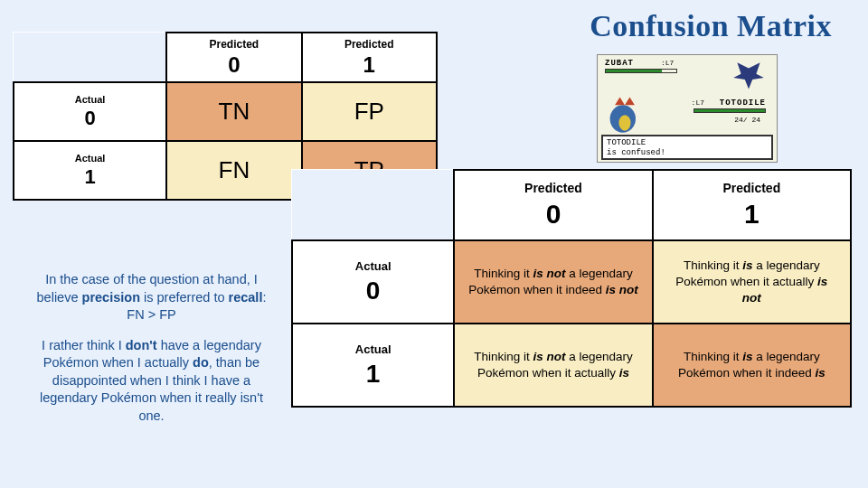 The image size is (868, 488). I want to click on own-hp-text: 24/ 24, so click(747, 119).